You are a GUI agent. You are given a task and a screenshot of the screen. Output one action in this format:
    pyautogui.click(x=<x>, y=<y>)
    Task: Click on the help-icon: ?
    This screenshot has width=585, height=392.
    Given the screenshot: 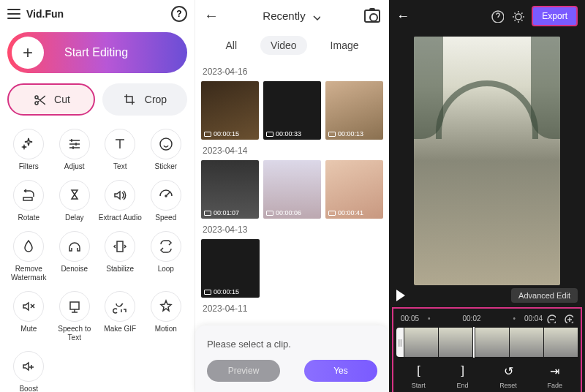 What is the action you would take?
    pyautogui.click(x=179, y=14)
    